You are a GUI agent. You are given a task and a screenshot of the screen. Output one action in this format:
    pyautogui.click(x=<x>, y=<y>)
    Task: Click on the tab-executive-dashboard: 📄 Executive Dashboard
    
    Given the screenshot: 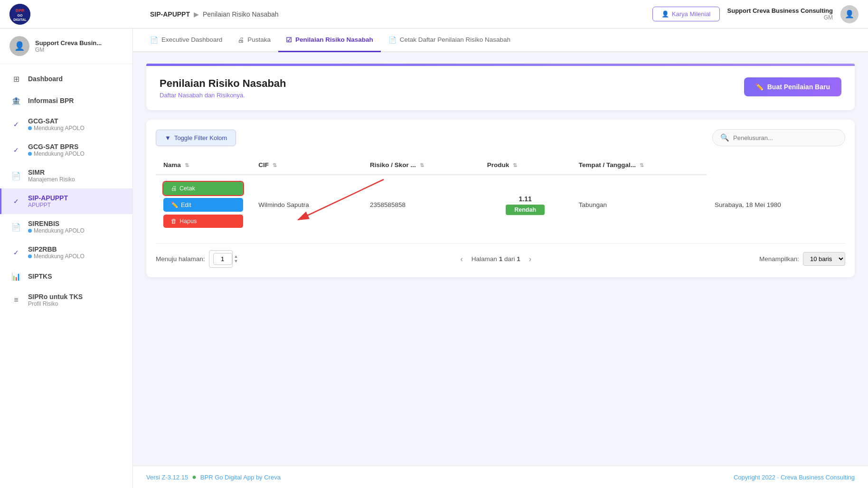 What is the action you would take?
    pyautogui.click(x=186, y=40)
    